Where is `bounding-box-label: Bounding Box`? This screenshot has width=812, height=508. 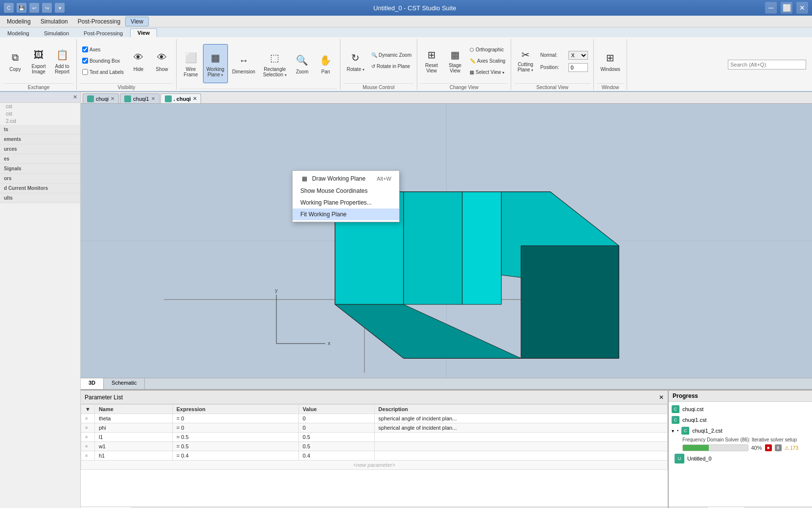 bounding-box-label: Bounding Box is located at coordinates (105, 61).